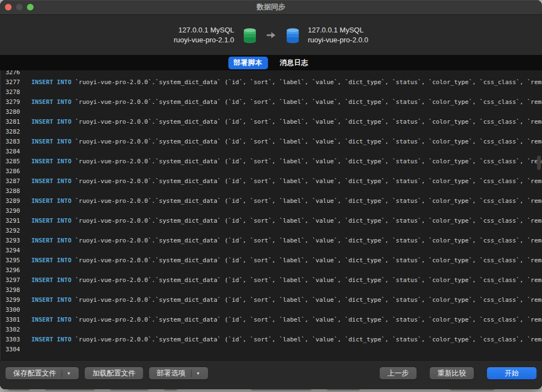 This screenshot has width=542, height=392. What do you see at coordinates (271, 162) in the screenshot?
I see `code-line: 3285INSERT INTO `ruoyi-vue-pro-2.0.0`.`s…` at bounding box center [271, 162].